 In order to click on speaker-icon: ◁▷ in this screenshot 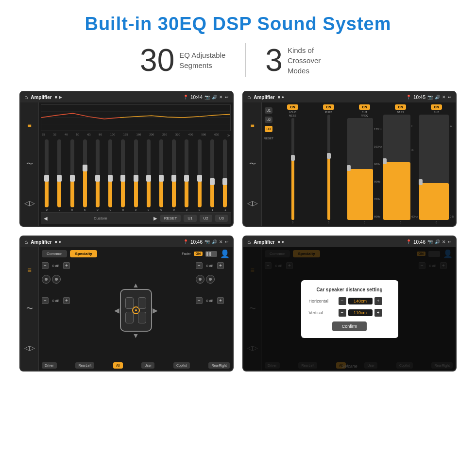, I will do `click(30, 203)`.